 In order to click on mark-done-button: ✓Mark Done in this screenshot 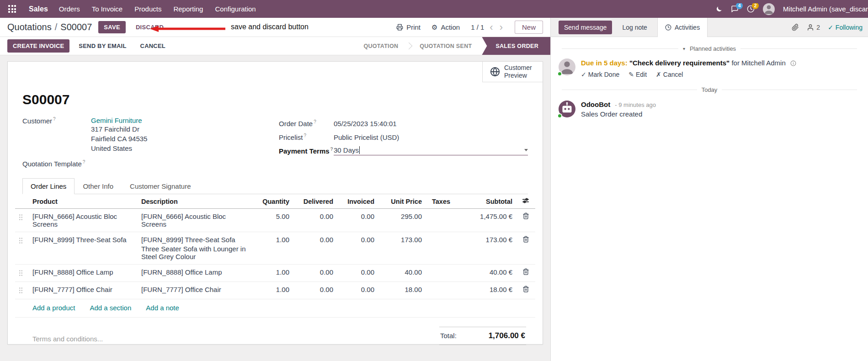, I will do `click(600, 74)`.